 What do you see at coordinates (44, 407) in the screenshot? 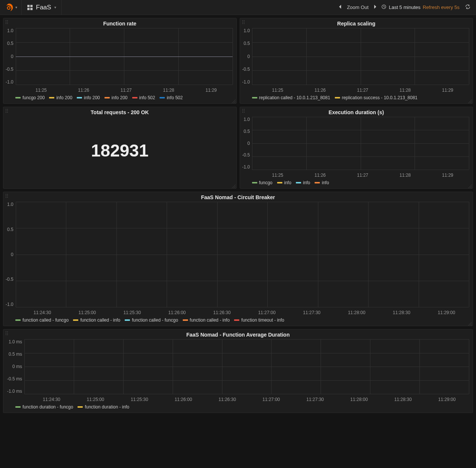
I see `legend-item: function duration - funcgo` at bounding box center [44, 407].